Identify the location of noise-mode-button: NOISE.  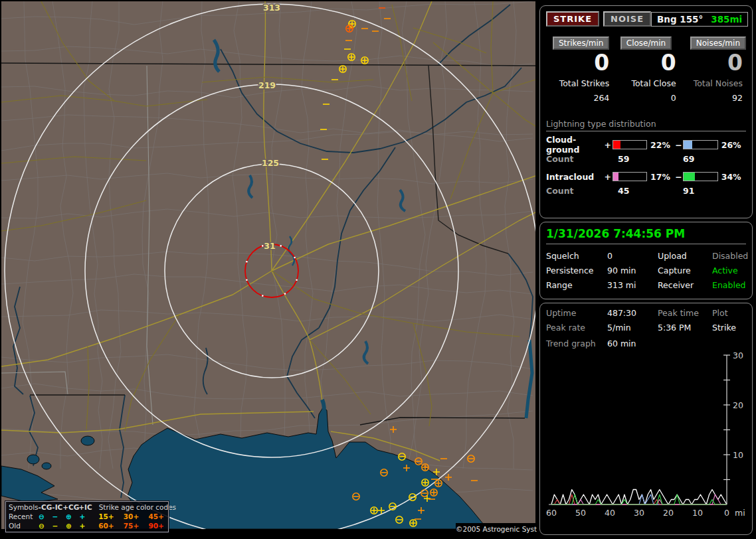
(627, 19).